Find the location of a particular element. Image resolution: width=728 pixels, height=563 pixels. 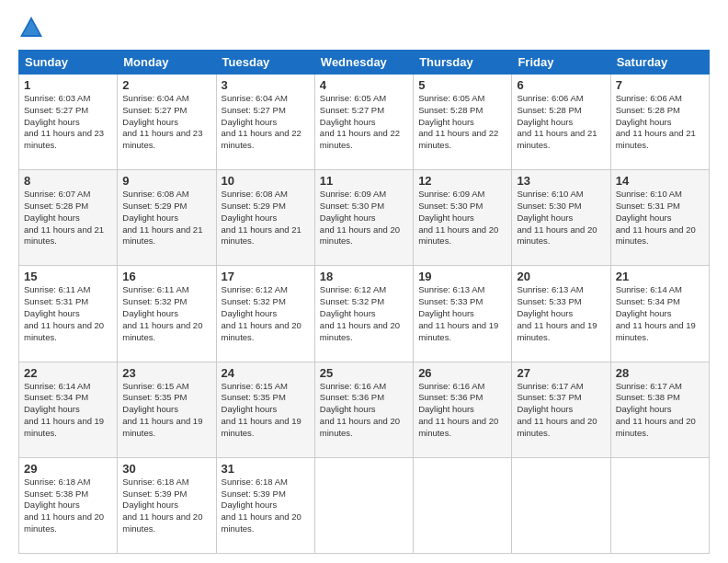

cell-info: Sunrise: 6:11 AMSunset: 5:31 PMDaylight … is located at coordinates (64, 313).